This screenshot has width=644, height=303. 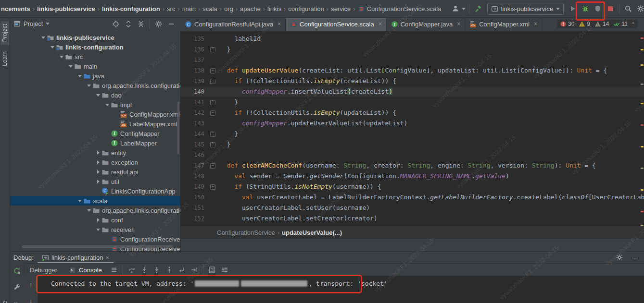 I want to click on line-number: 148, so click(x=194, y=176).